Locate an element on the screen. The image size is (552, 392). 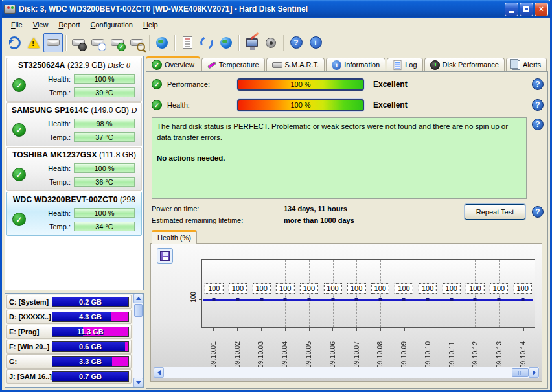
scroll-right-button is located at coordinates (534, 373).